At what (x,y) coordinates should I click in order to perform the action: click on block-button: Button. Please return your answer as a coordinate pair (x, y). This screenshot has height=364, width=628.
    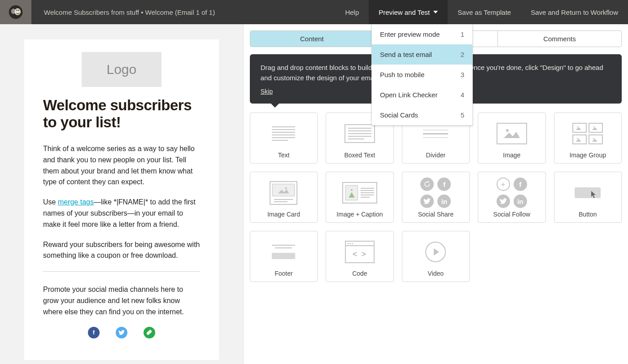
    Looking at the image, I should click on (588, 197).